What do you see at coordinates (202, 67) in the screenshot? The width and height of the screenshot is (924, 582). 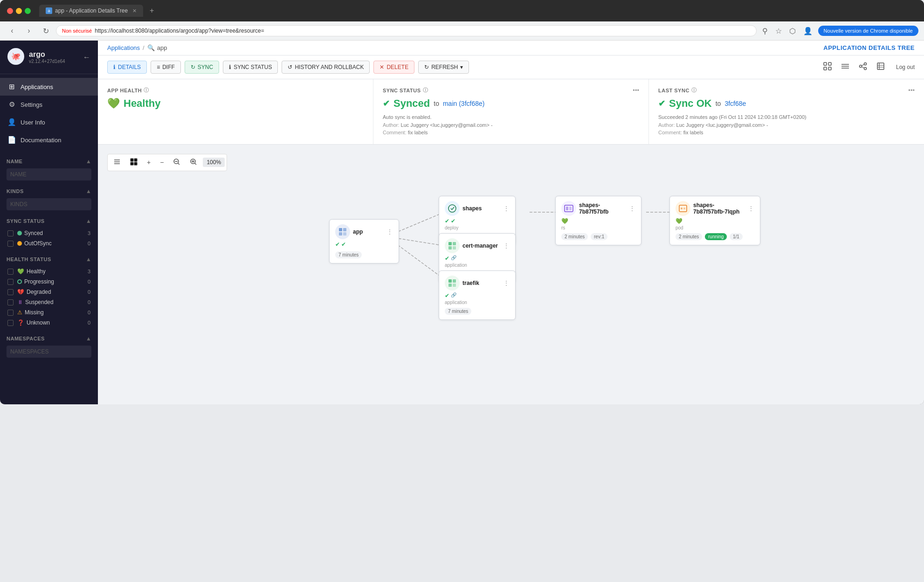 I see `sync-button: ↻ SYNC` at bounding box center [202, 67].